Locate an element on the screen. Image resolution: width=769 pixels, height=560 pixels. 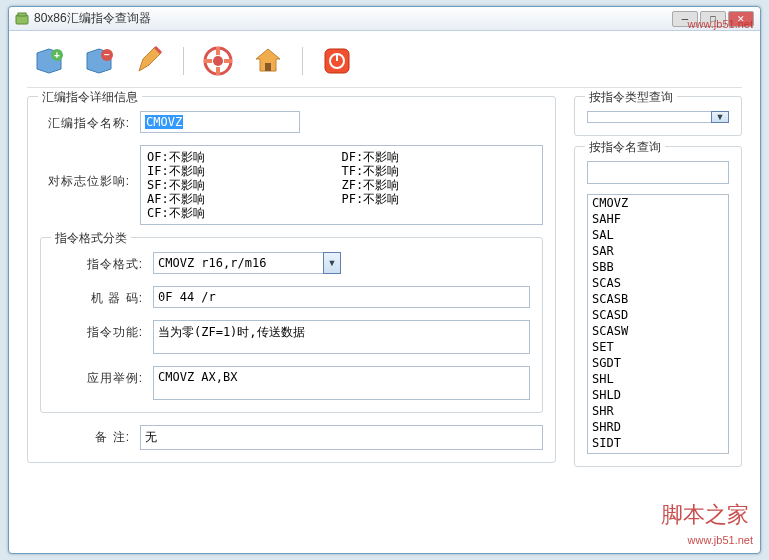
minimize-button: ─ is located at coordinates (685, 19).